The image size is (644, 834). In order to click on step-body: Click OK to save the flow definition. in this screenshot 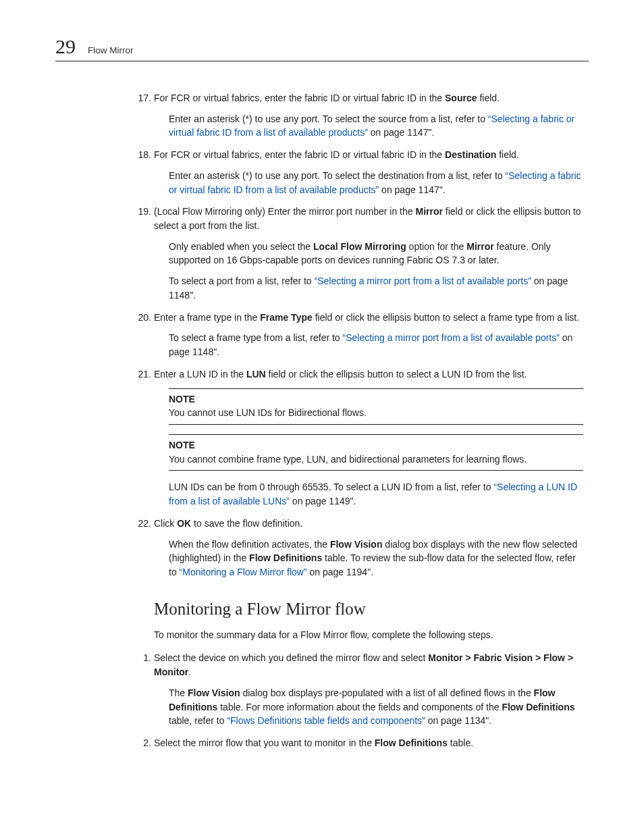, I will do `click(369, 524)`.